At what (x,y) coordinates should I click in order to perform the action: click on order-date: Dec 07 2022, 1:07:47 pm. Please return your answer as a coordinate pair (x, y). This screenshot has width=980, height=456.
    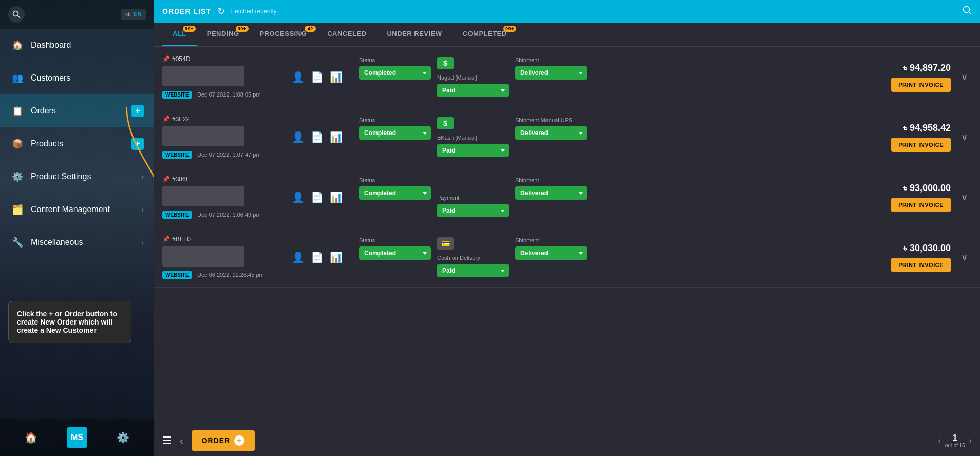
    Looking at the image, I should click on (229, 155).